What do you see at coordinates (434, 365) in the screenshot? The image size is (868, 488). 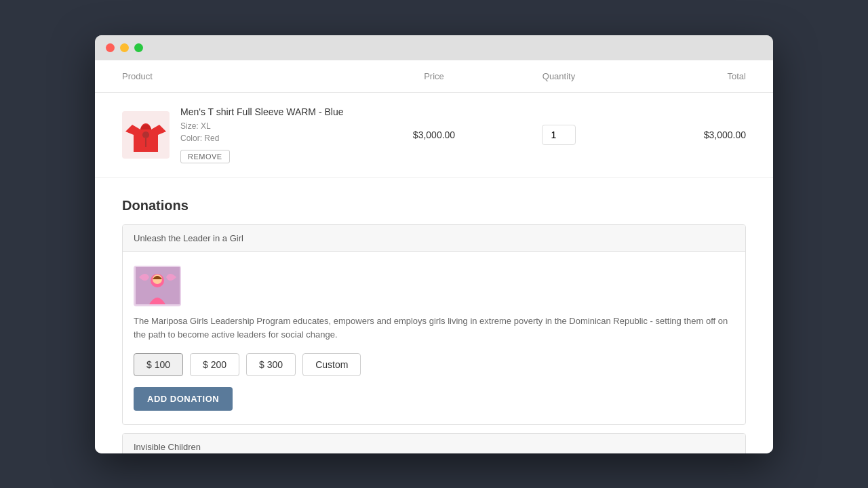 I see `donation-amounts: $ 100 $ 200 $ 300 Custom` at bounding box center [434, 365].